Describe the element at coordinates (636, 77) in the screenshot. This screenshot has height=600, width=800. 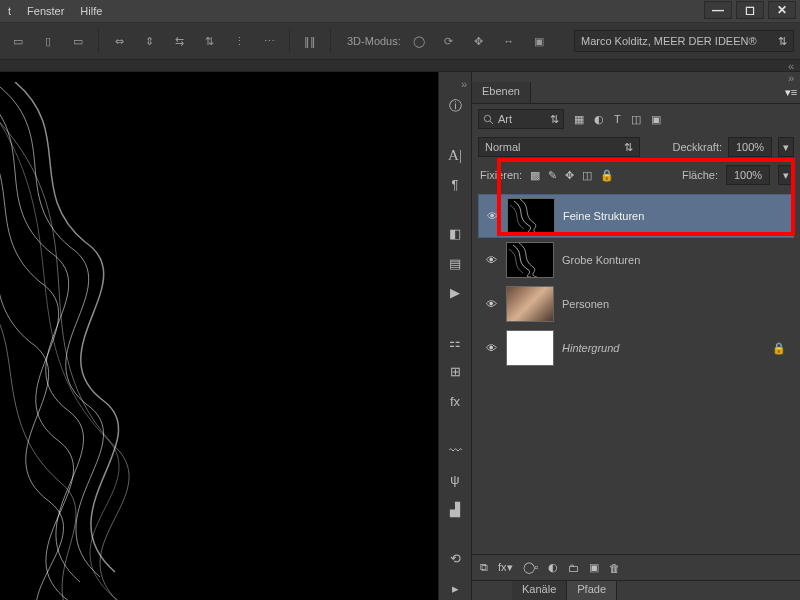
I see `panel-collapse-icon: »` at that location.